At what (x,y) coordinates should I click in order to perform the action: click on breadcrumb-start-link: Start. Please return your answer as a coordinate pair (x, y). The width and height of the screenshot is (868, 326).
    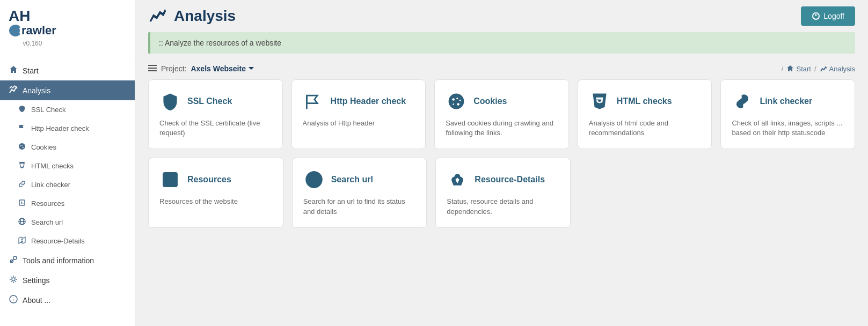
    Looking at the image, I should click on (799, 69).